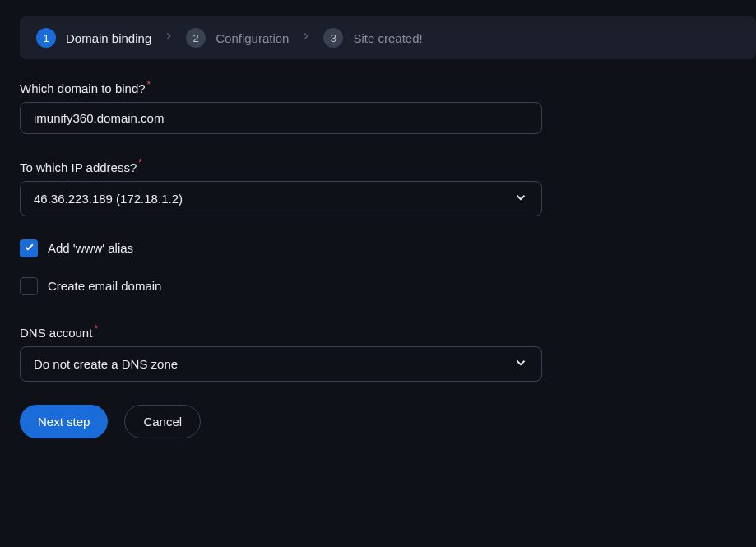 The width and height of the screenshot is (756, 547). I want to click on ip-select: 46.36.223.189 (172.18.1.2), so click(281, 199).